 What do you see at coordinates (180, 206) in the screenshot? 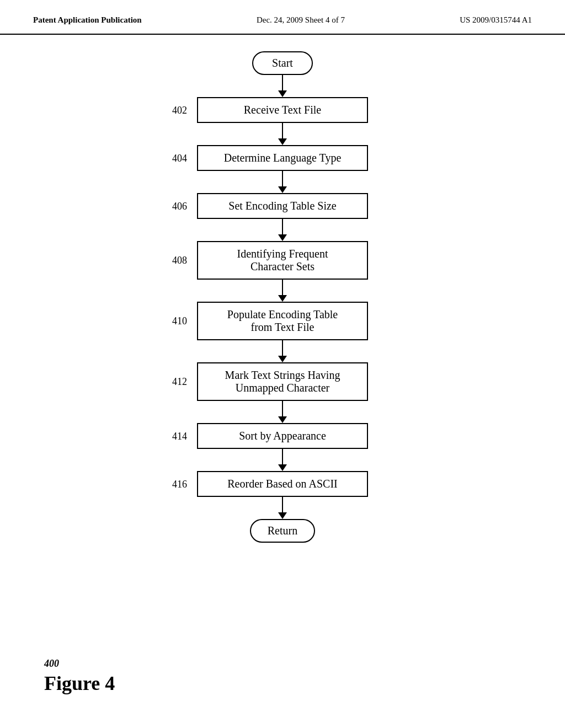
I see `step-label-406: 406` at bounding box center [180, 206].